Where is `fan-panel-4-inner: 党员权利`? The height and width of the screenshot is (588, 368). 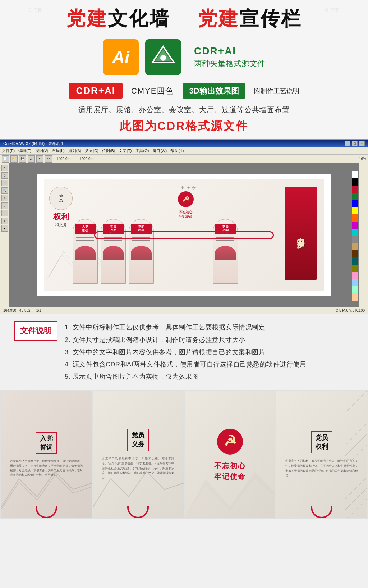
fan-panel-4-inner: 党员权利 is located at coordinates (225, 251).